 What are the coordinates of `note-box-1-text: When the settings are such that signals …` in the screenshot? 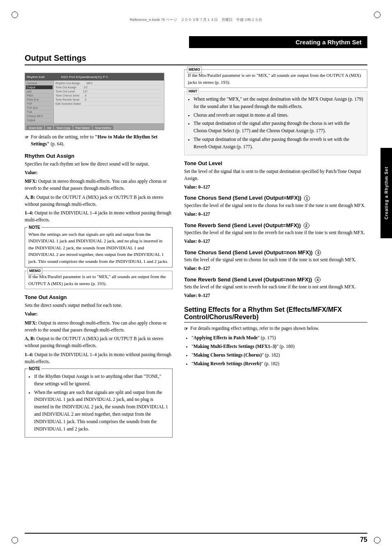 It's located at (99, 248).